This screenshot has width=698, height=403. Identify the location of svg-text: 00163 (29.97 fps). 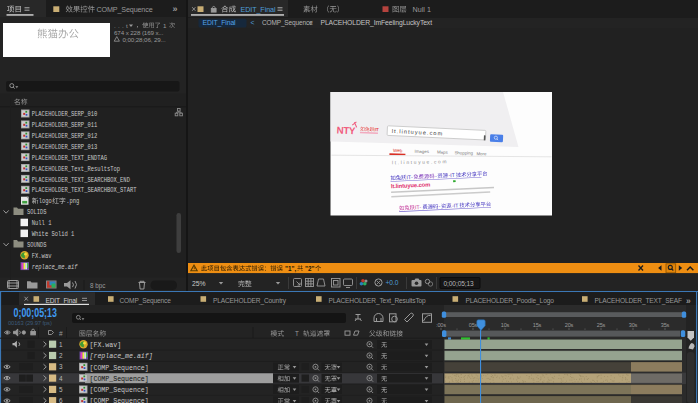
(30, 323).